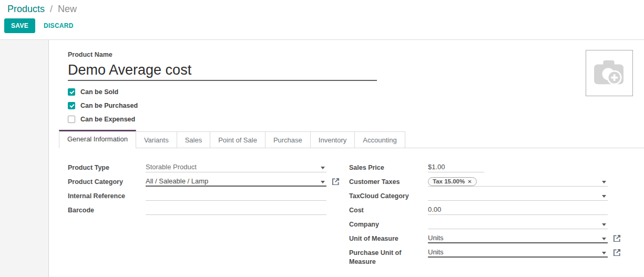  I want to click on customer-taxes-label: Customer Taxes, so click(389, 182).